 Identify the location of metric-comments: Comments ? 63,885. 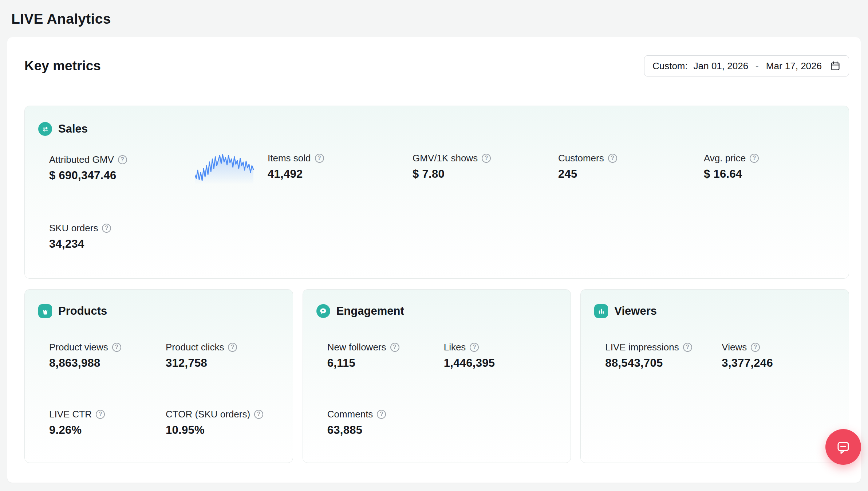
(386, 423).